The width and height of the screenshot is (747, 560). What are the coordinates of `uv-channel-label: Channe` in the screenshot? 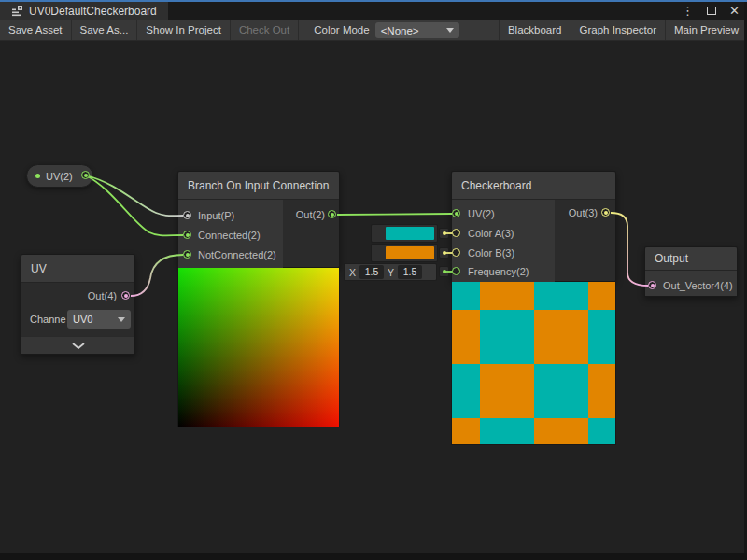 It's located at (49, 319).